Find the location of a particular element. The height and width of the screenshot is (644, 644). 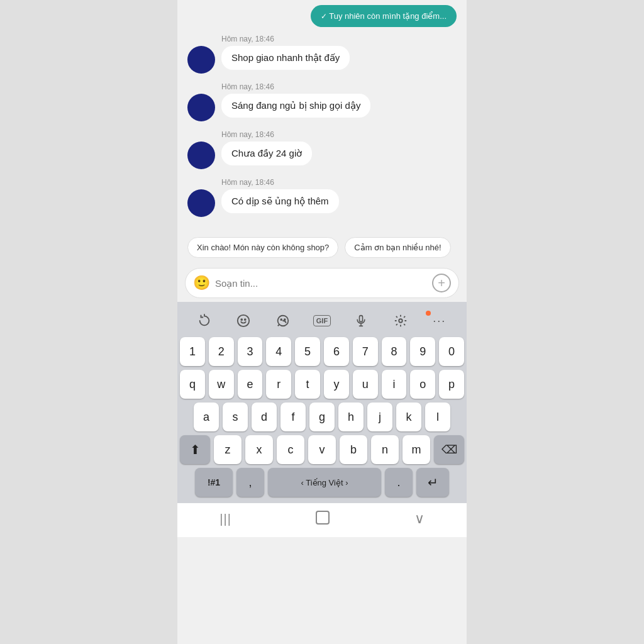

key-k: k is located at coordinates (409, 417).